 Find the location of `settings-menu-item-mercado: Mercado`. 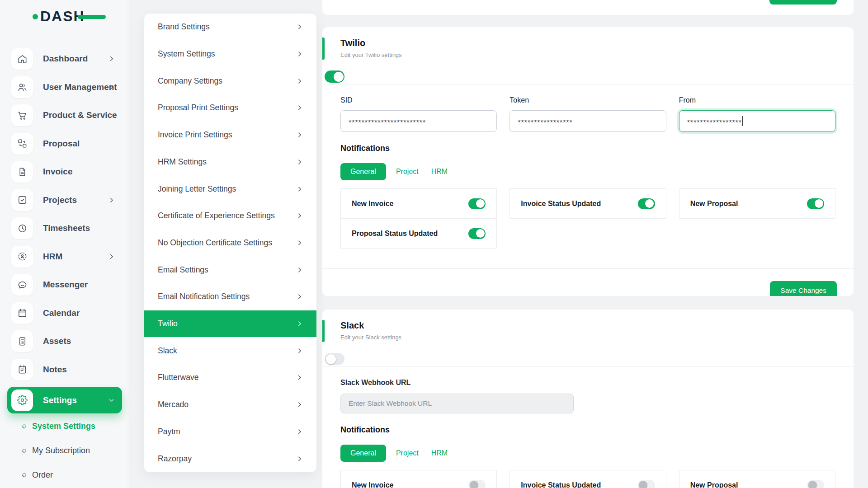

settings-menu-item-mercado: Mercado is located at coordinates (231, 405).